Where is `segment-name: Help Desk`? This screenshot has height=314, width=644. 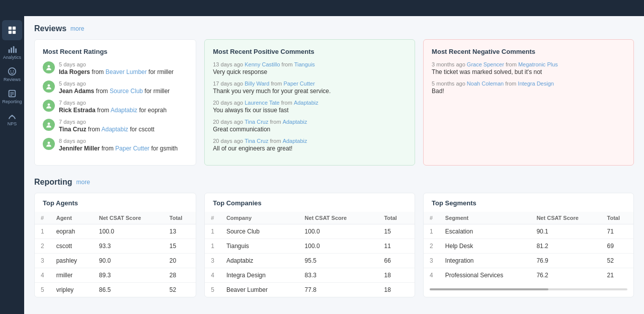 segment-name: Help Desk is located at coordinates (485, 247).